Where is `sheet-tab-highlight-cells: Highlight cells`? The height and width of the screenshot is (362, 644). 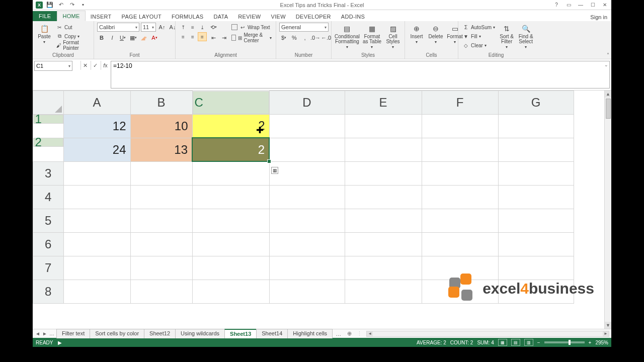 sheet-tab-highlight-cells: Highlight cells is located at coordinates (310, 334).